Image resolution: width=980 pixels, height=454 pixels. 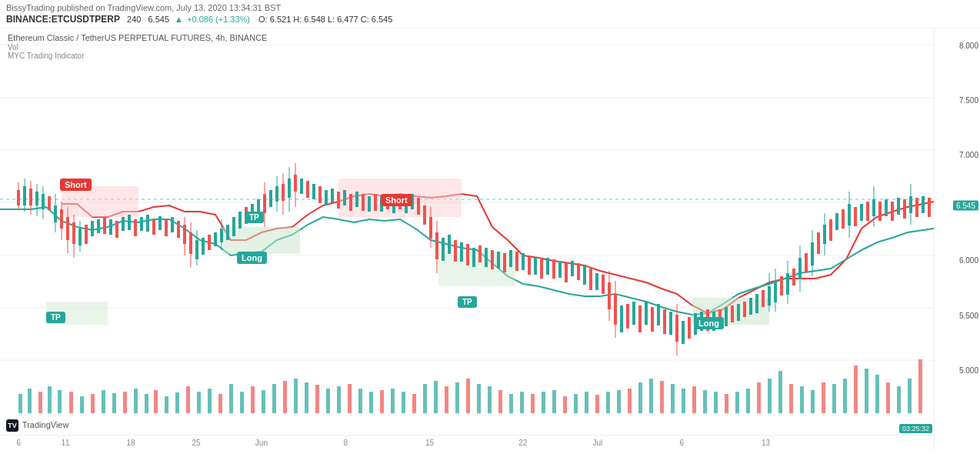 I want to click on chart-info: Ethereum Classic / TetherUS PERPETUAL FU…, so click(x=137, y=46).